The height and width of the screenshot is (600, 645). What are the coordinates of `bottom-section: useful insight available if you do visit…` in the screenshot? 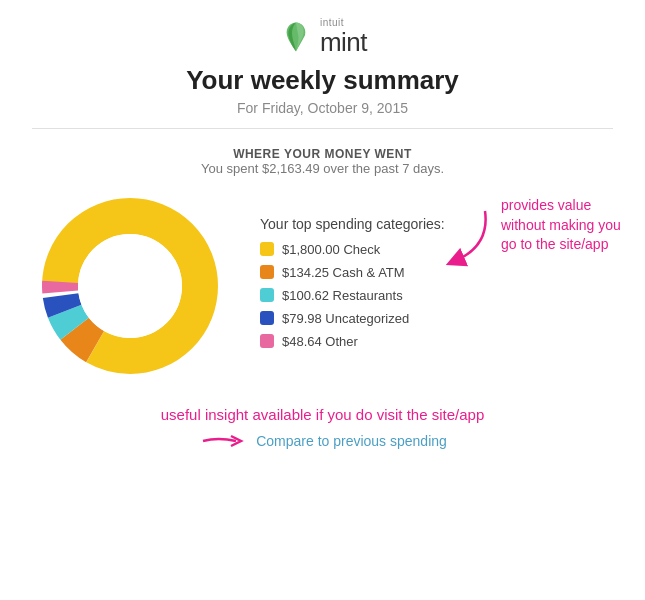 It's located at (322, 430).